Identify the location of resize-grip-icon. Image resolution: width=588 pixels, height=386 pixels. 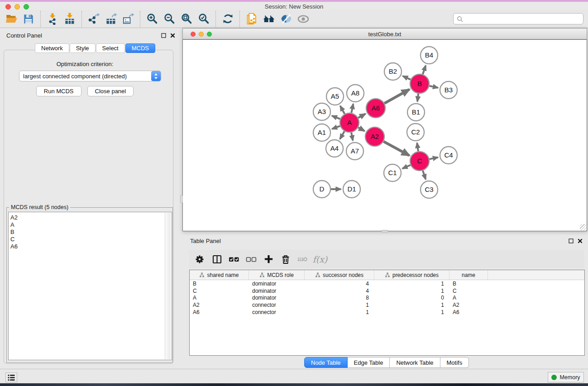
(583, 227).